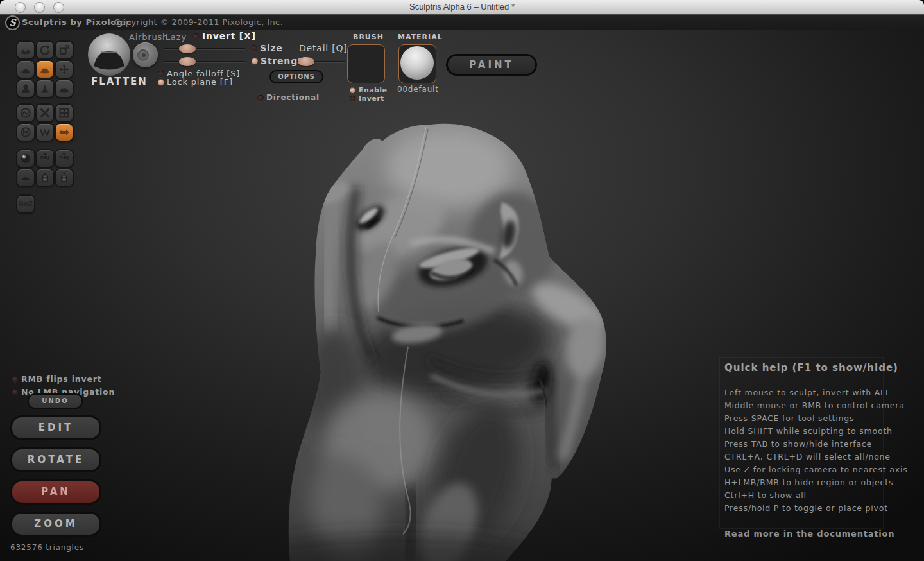 The image size is (924, 561). What do you see at coordinates (417, 64) in the screenshot?
I see `material-box` at bounding box center [417, 64].